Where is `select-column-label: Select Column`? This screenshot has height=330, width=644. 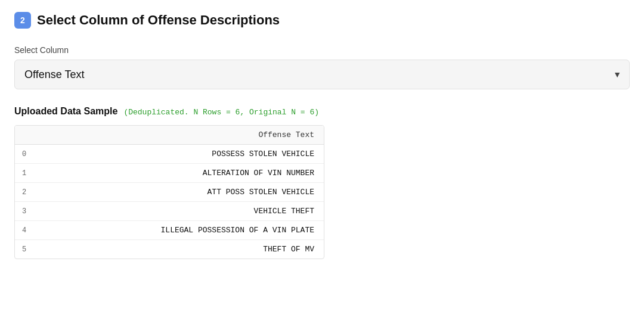 select-column-label: Select Column is located at coordinates (322, 50).